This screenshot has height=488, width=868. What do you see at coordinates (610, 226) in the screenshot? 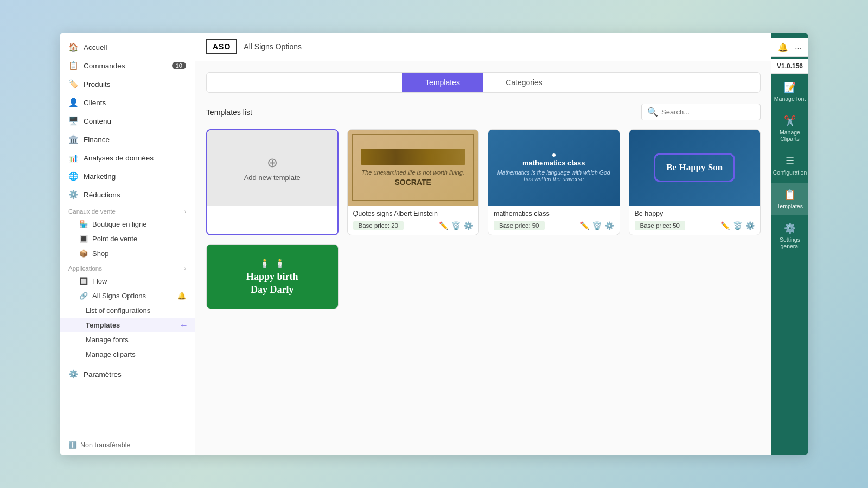
I see `math-settings-icon: ⚙️` at bounding box center [610, 226].